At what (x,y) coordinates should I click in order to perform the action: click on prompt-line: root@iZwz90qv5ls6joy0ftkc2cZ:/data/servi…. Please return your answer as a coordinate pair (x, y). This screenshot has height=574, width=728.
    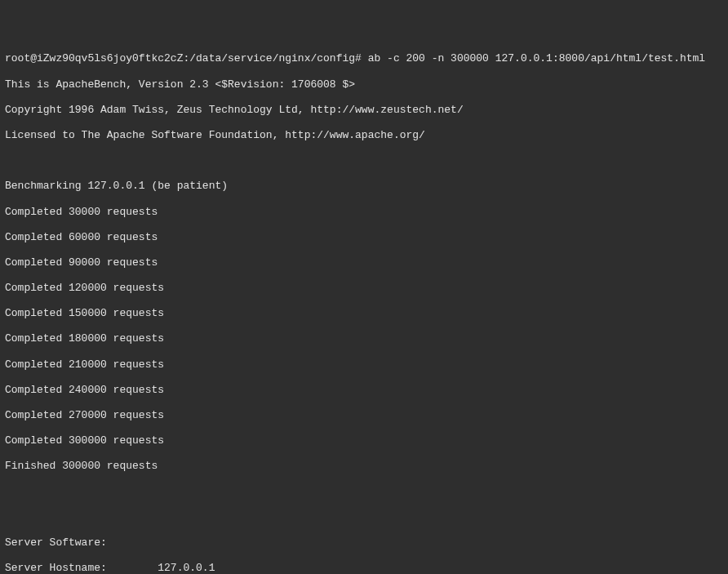
    Looking at the image, I should click on (364, 59).